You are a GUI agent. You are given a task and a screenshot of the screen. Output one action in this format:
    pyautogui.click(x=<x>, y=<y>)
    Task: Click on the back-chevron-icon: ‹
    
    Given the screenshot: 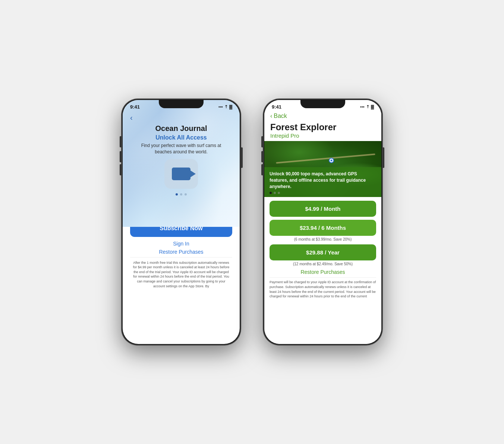 What is the action you would take?
    pyautogui.click(x=271, y=116)
    